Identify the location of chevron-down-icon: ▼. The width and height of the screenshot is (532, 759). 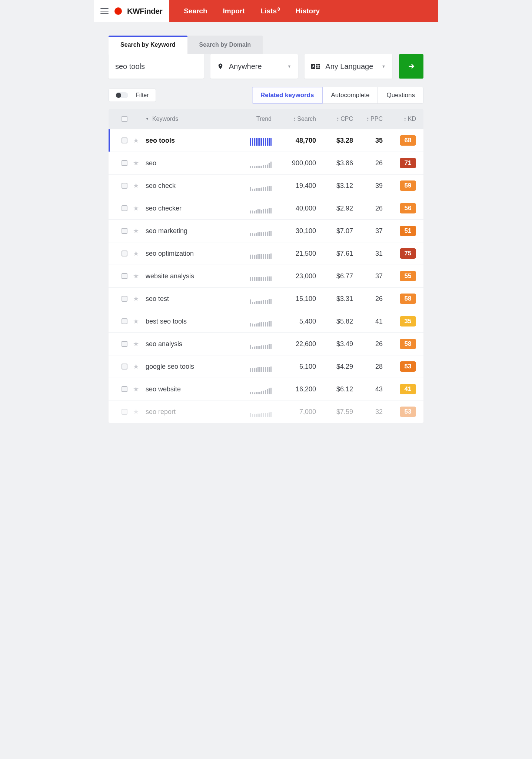
(289, 66).